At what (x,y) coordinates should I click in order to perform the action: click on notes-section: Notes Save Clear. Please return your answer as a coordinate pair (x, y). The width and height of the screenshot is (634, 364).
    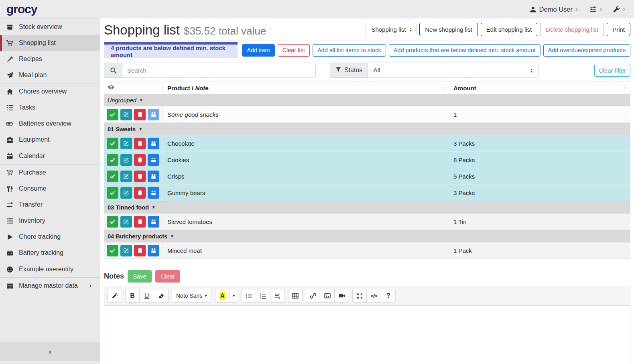
    Looking at the image, I should click on (367, 276).